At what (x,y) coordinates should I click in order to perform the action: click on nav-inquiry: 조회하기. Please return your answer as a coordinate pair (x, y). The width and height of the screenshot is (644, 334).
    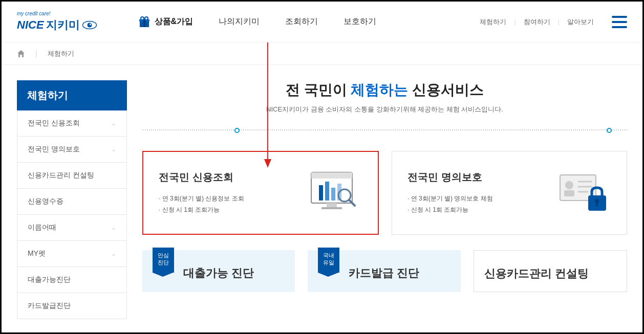
    Looking at the image, I should click on (302, 22).